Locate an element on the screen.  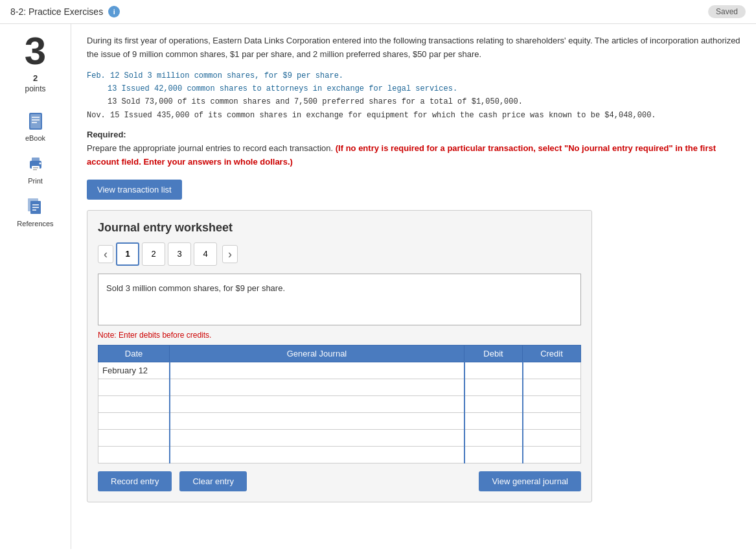
col-header-journal: General Journal is located at coordinates (317, 353).